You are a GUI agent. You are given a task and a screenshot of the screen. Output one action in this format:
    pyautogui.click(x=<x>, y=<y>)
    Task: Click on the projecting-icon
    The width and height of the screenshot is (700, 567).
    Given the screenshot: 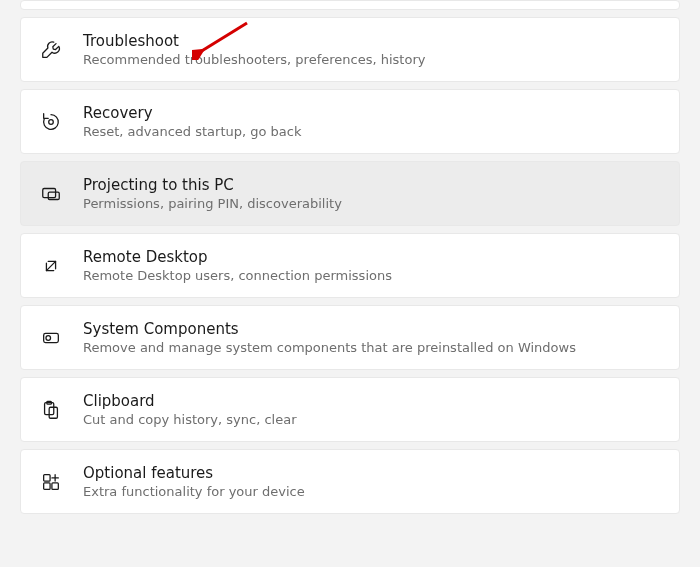 What is the action you would take?
    pyautogui.click(x=51, y=194)
    